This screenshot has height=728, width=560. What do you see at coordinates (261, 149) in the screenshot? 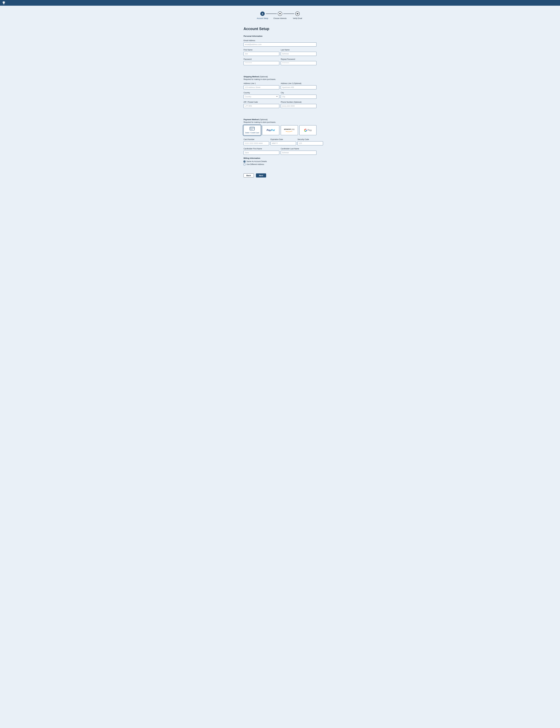
I see `cardholder-first-label: Cardholder First Name` at bounding box center [261, 149].